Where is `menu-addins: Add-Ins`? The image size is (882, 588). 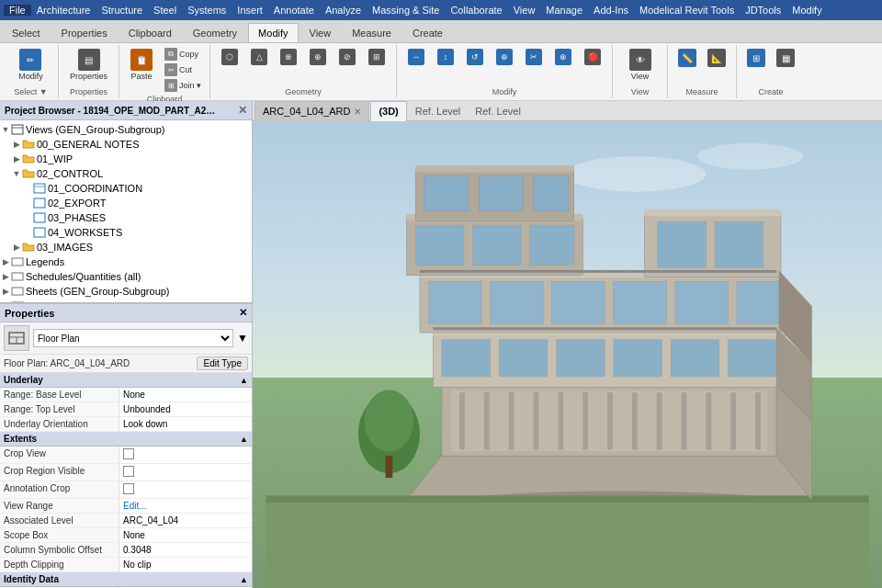
menu-addins: Add-Ins is located at coordinates (611, 10).